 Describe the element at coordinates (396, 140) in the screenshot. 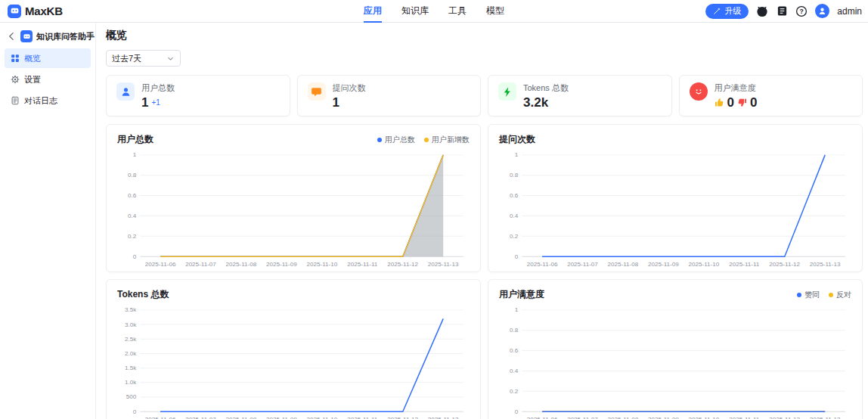

I see `legend-item: 用户总数` at that location.